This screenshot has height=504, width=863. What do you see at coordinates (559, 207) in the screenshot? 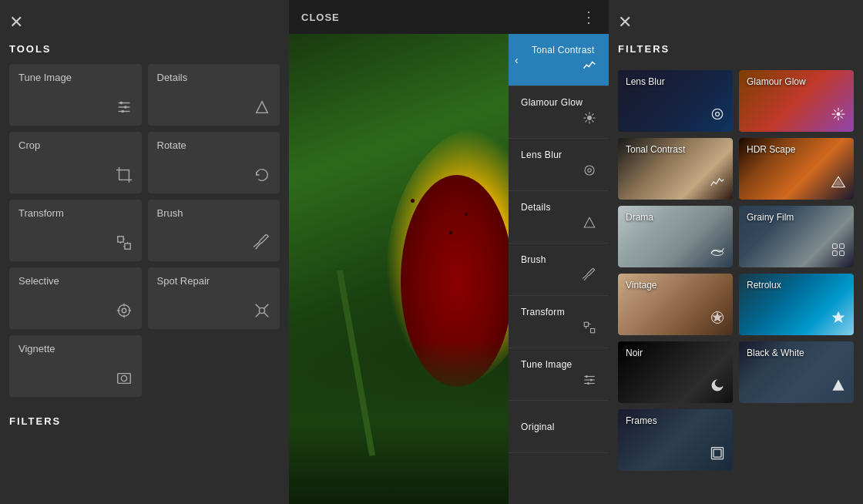
I see `dropdown-details-label: Details` at bounding box center [559, 207].